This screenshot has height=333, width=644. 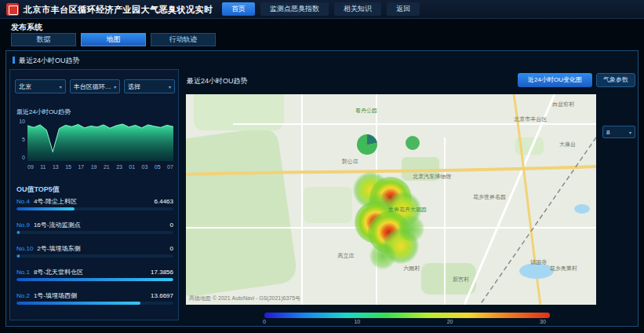 What do you see at coordinates (408, 210) in the screenshot?
I see `map-label: 世界花卉大观园` at bounding box center [408, 210].